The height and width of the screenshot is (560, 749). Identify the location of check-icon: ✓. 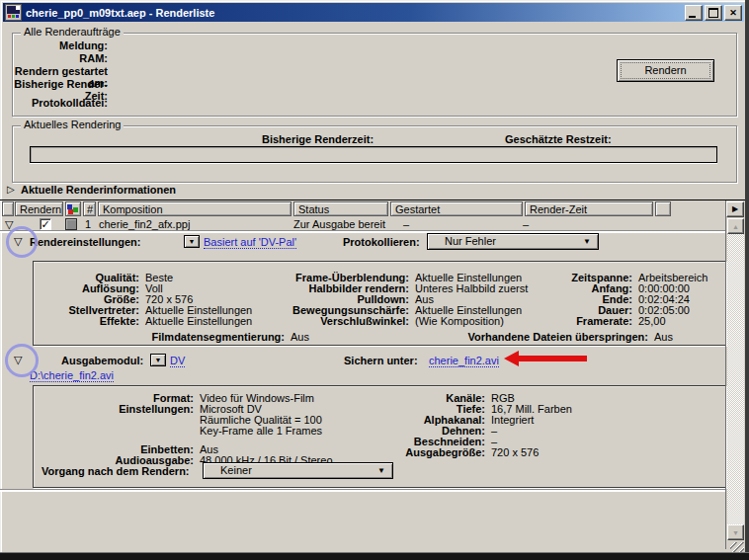
(45, 224).